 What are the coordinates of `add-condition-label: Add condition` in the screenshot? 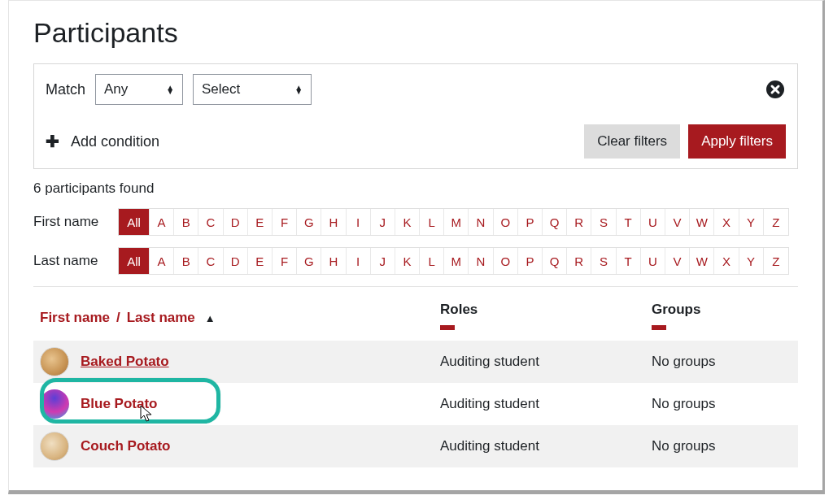 It's located at (116, 141).